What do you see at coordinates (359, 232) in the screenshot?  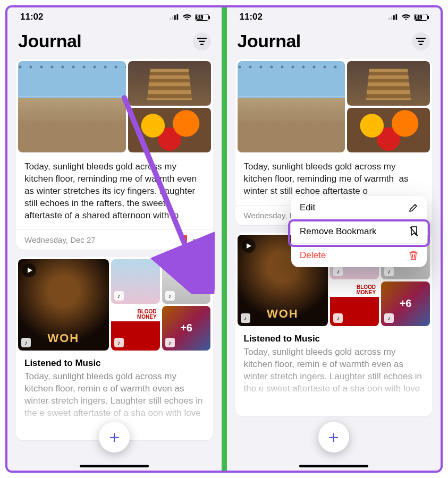 I see `context-menu: Edit Remove Bookmark Delete` at bounding box center [359, 232].